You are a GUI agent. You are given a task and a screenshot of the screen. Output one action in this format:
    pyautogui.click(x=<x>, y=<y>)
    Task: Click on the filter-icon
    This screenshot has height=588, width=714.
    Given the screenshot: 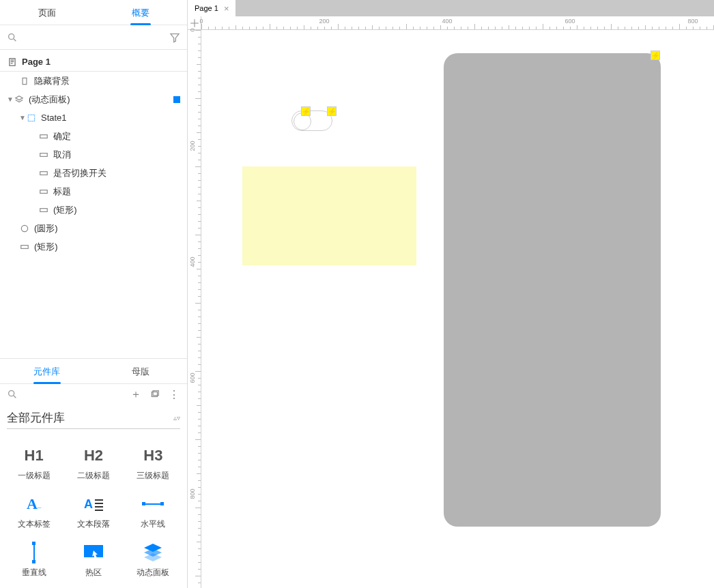 What is the action you would take?
    pyautogui.click(x=175, y=38)
    